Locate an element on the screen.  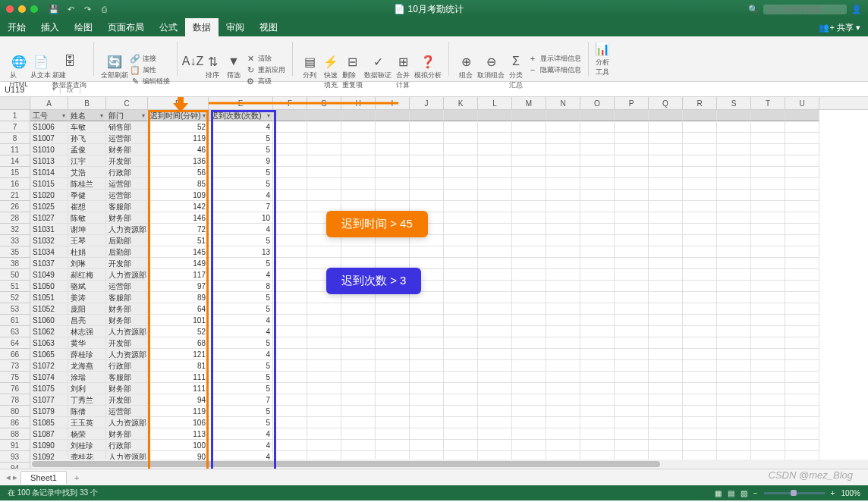
row-header: 33 is located at coordinates (15, 241).